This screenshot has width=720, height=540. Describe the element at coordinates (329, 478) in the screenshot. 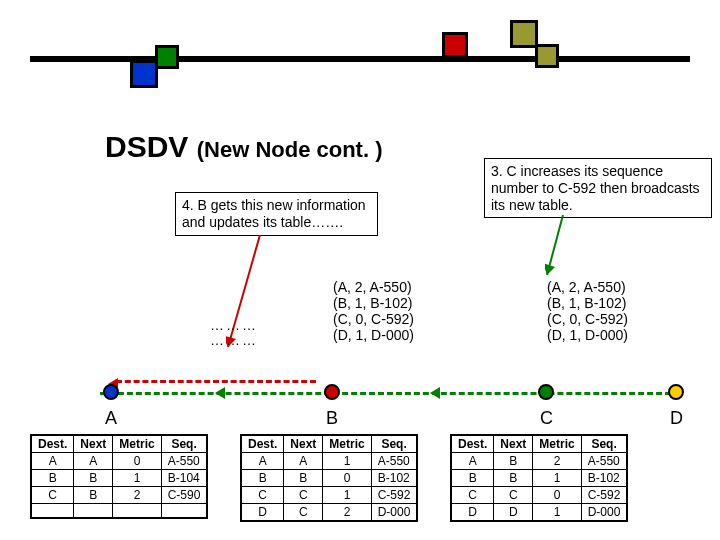

I see `table-row: BB0B-102` at that location.